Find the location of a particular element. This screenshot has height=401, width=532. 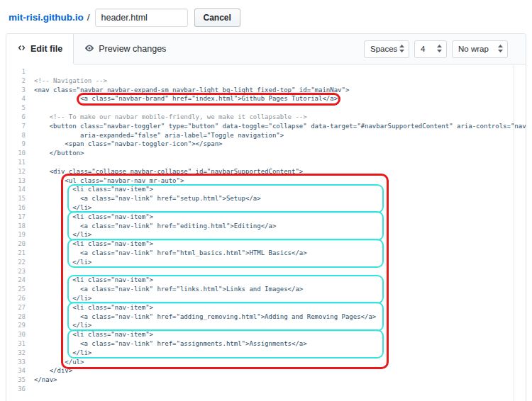

code-line-text: </div> is located at coordinates (53, 371).